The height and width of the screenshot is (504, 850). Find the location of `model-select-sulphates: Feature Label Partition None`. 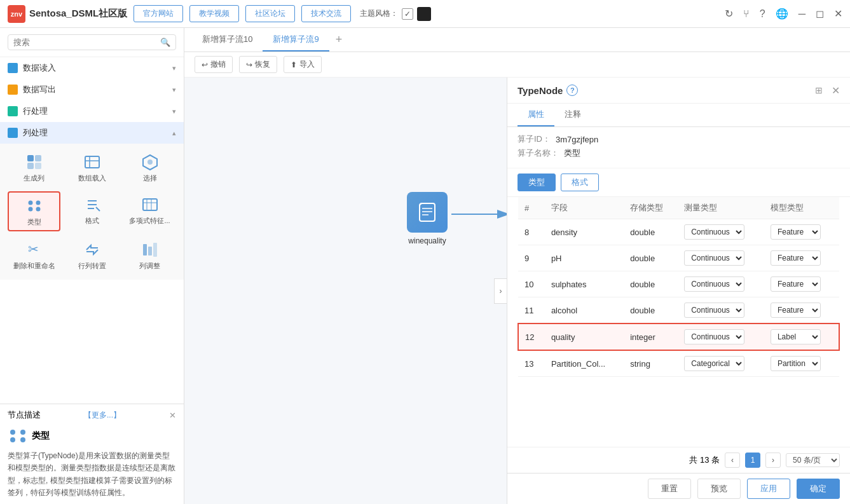

model-select-sulphates: Feature Label Partition None is located at coordinates (796, 284).